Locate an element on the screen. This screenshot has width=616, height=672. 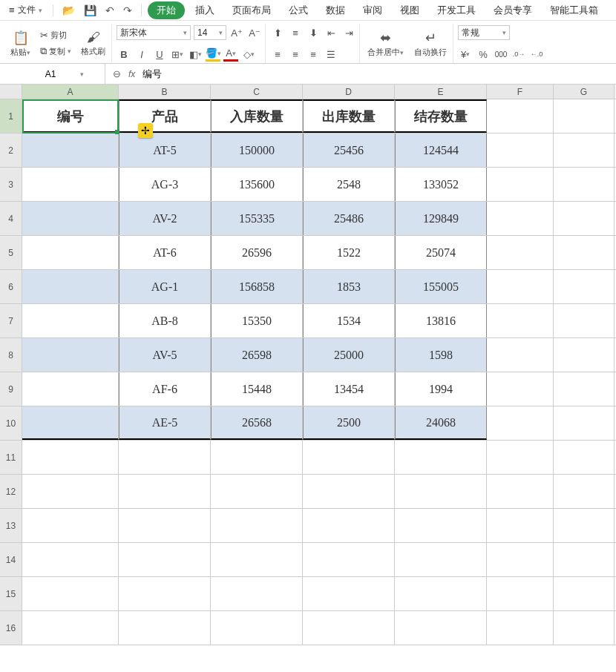
cell: AE-5 is located at coordinates (165, 423).